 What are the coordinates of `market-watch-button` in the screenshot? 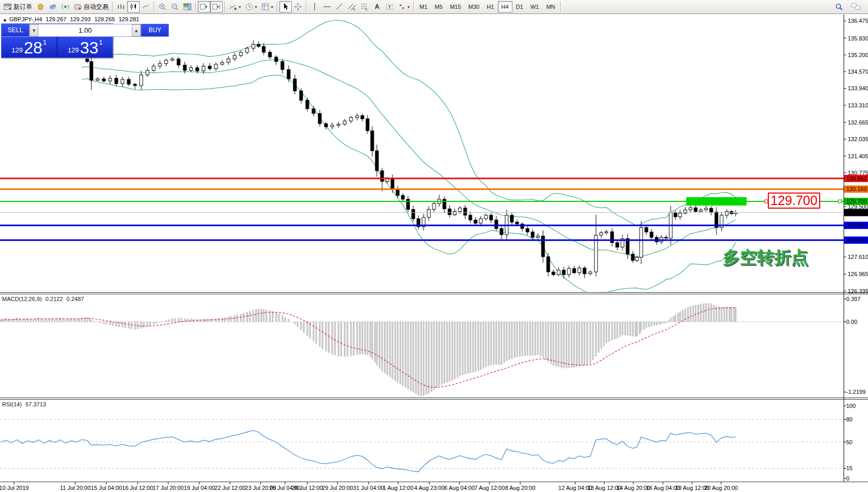 It's located at (40, 7).